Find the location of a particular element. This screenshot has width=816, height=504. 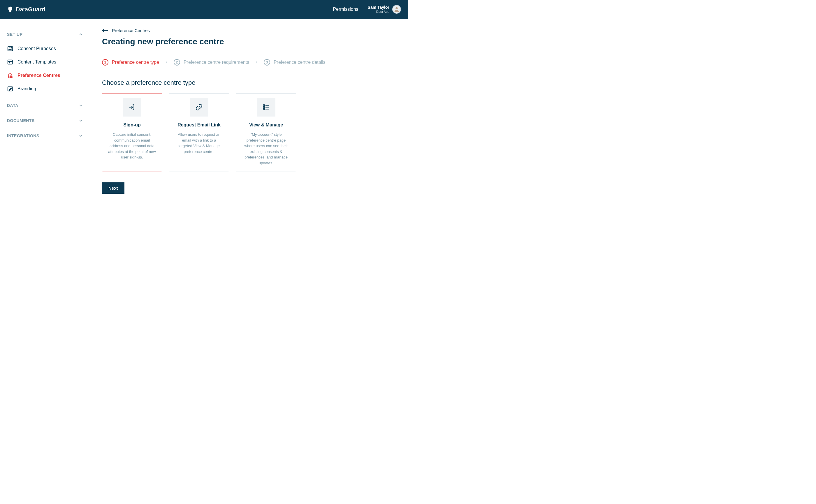

step-label: Preference centre type is located at coordinates (135, 62).